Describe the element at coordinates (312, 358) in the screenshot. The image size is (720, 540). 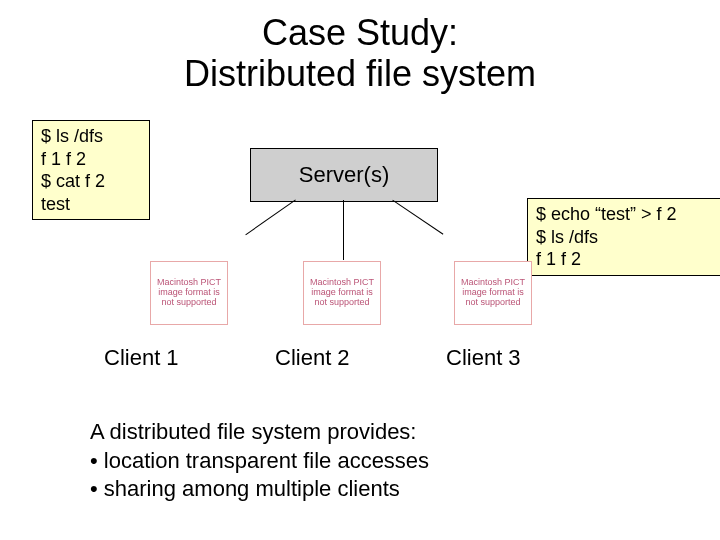
I see `client-2-label: Client 2` at that location.